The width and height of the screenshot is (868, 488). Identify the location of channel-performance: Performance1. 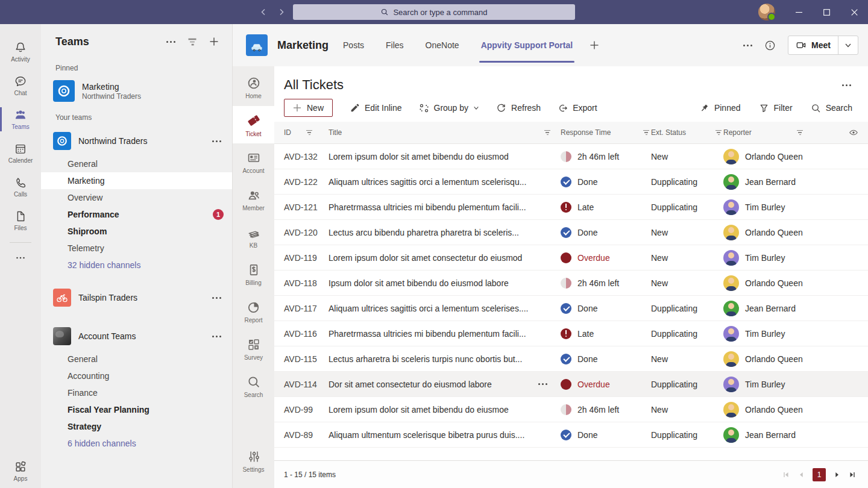
(136, 214).